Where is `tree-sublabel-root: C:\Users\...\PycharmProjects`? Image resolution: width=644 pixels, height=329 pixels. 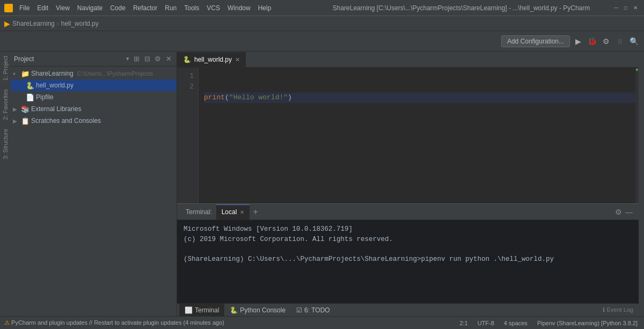
tree-sublabel-root: C:\Users\...\PycharmProjects is located at coordinates (115, 74).